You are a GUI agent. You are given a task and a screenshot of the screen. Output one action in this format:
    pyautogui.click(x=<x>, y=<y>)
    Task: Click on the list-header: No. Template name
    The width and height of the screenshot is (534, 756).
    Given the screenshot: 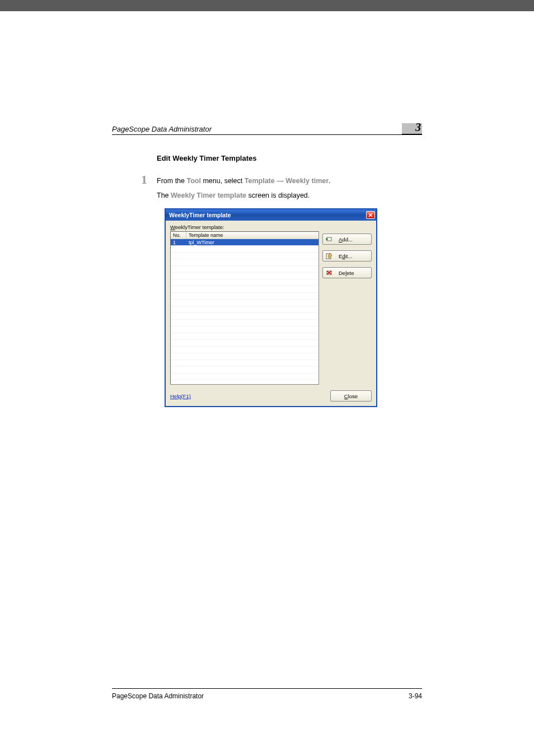 What is the action you would take?
    pyautogui.click(x=245, y=235)
    